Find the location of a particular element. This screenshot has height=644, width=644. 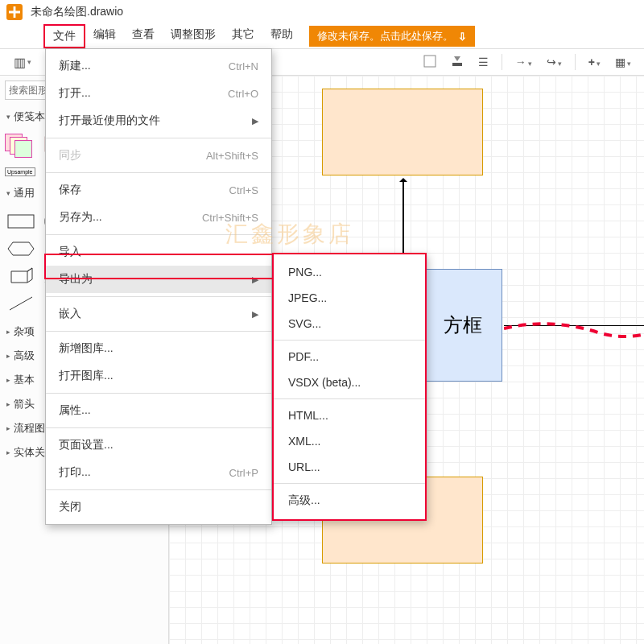

scratch-upsample: Upsample is located at coordinates (20, 172).